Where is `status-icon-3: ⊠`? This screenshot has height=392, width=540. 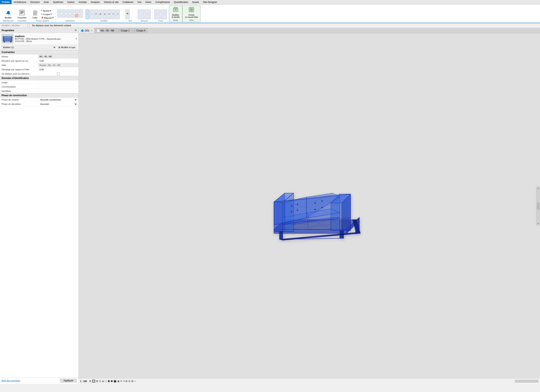
status-icon-3: ⊠ is located at coordinates (97, 381).